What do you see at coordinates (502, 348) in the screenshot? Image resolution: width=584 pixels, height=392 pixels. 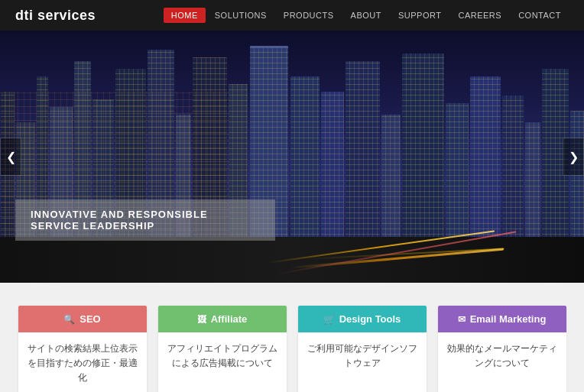 I see `card-email: ✉ Email Marketing 効果的なメールマーケティングについて rea…` at bounding box center [502, 348].